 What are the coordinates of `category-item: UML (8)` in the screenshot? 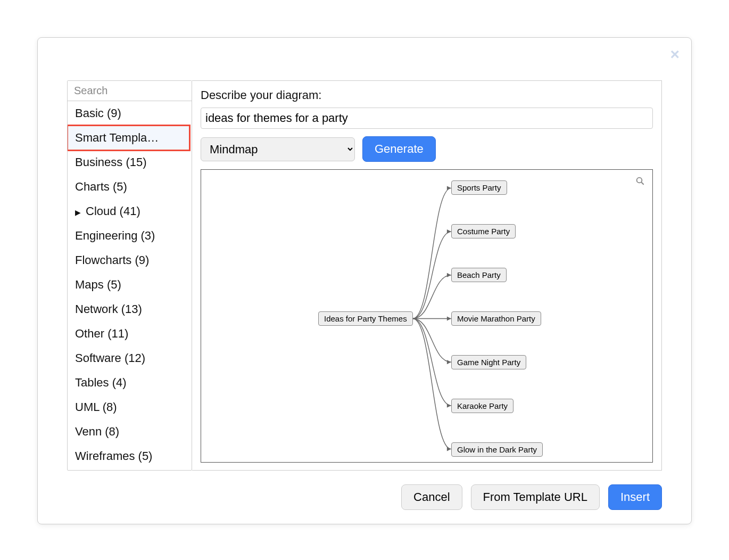 It's located at (129, 407).